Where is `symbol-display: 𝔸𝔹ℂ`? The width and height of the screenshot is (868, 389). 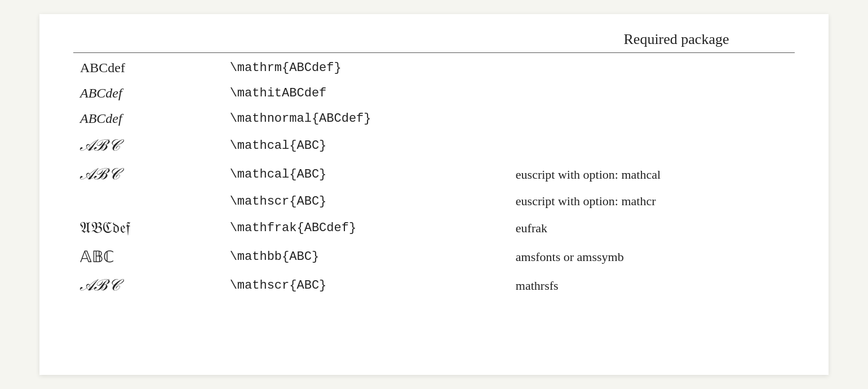
symbol-display: 𝔸𝔹ℂ is located at coordinates (97, 257).